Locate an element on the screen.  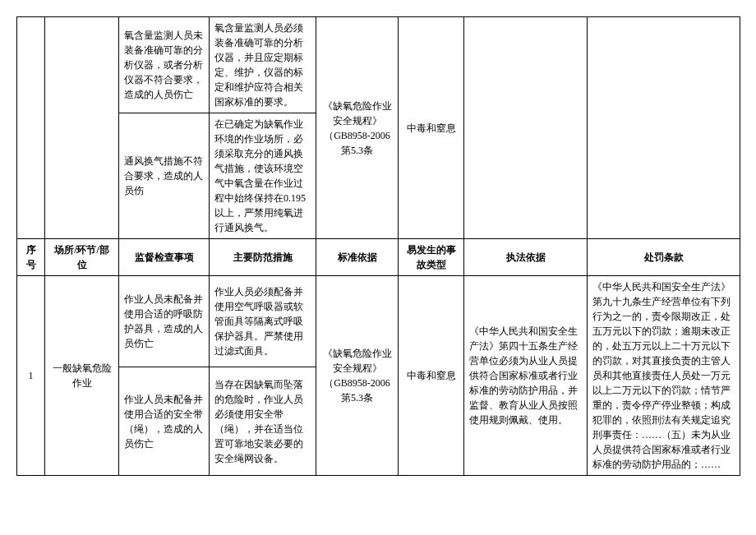
cell-measure: 氧含量监测人员必须装备准确可靠的分析仪器，并且应定期标定、维护，仪器的标定和维护… is located at coordinates (263, 66).